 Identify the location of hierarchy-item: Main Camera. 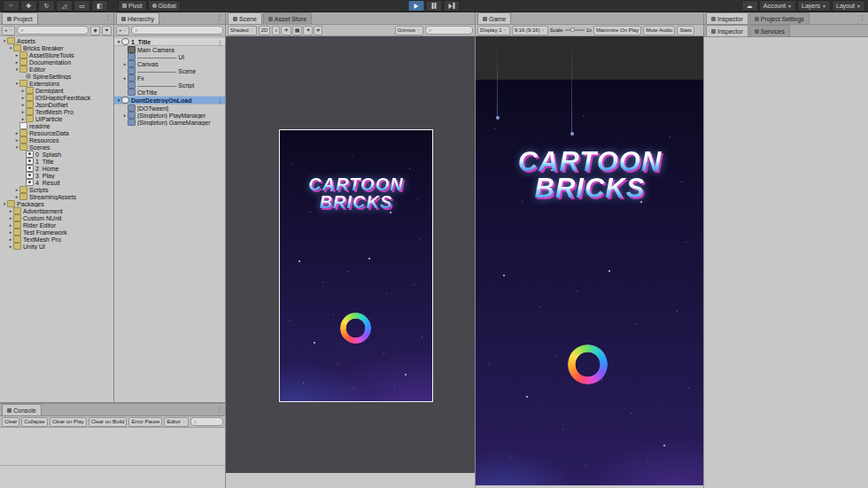
(170, 50).